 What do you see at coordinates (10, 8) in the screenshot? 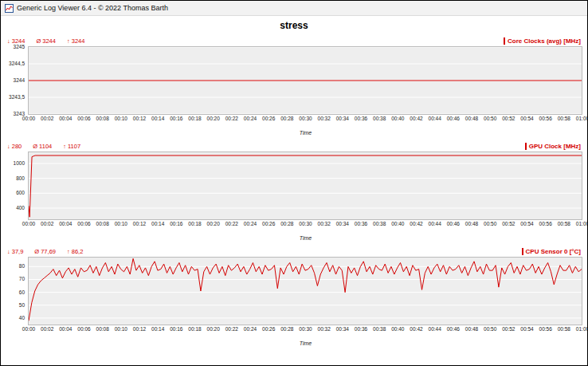
I see `app-icon` at bounding box center [10, 8].